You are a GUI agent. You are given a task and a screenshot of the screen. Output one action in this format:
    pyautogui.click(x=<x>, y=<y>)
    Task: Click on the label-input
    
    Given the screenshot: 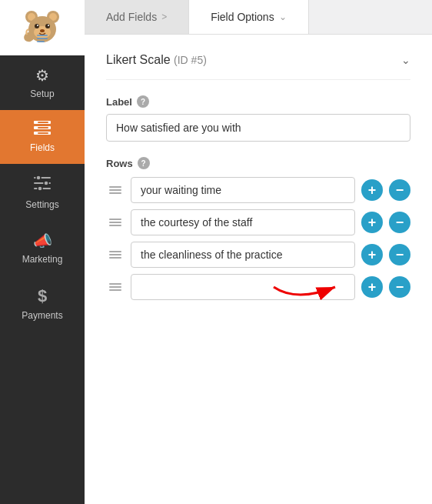 What is the action you would take?
    pyautogui.click(x=258, y=128)
    